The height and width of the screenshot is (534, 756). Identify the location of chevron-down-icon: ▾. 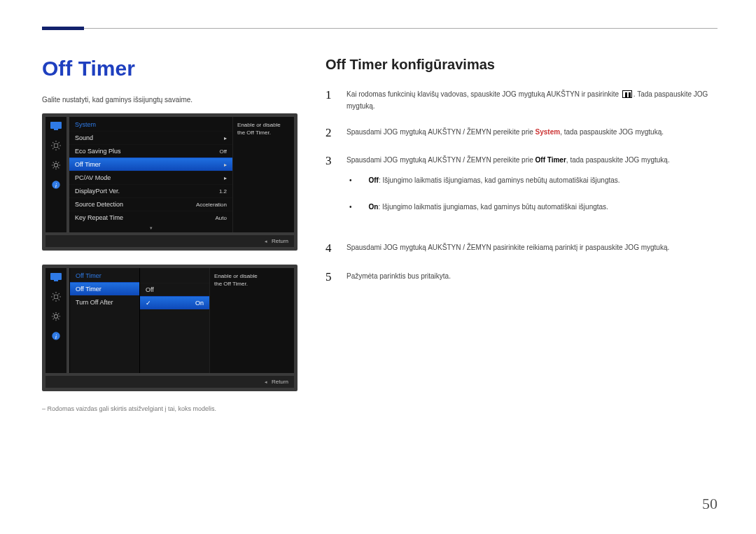
(151, 228).